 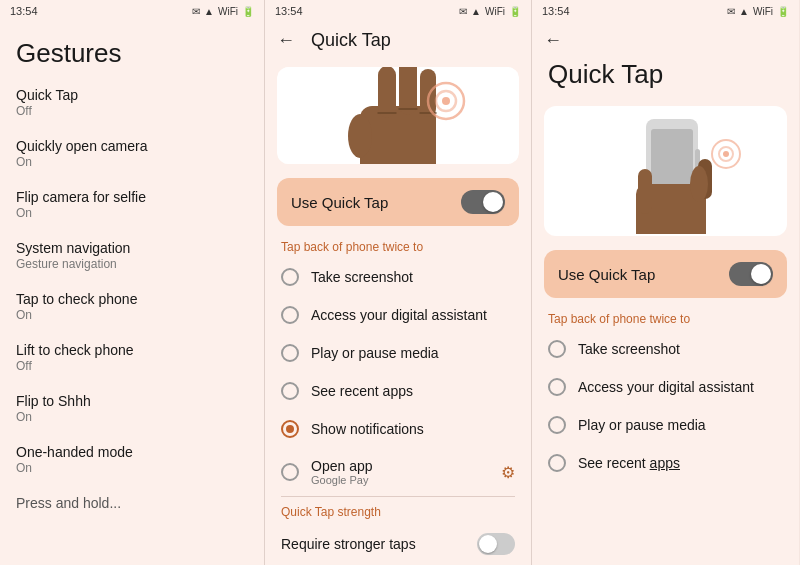 What do you see at coordinates (666, 40) in the screenshot?
I see `header-3: ←` at bounding box center [666, 40].